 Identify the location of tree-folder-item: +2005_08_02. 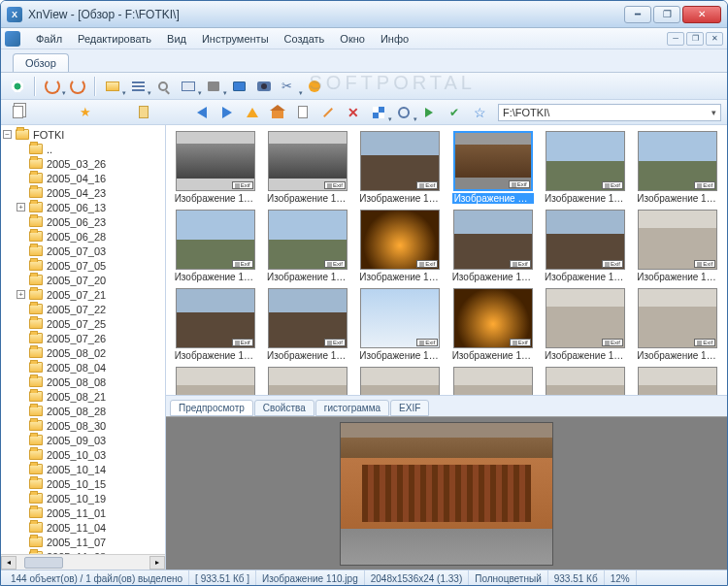
(83, 353).